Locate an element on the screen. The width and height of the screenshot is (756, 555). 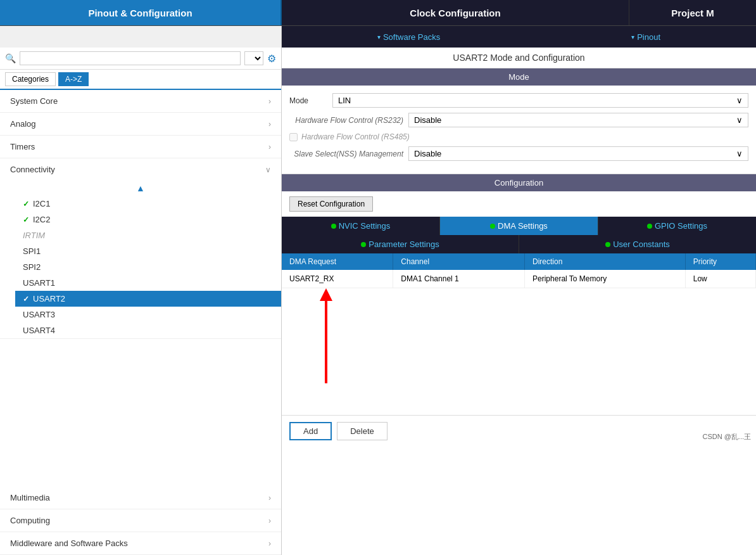
sidebar-item-computing: Computing › is located at coordinates (141, 521).